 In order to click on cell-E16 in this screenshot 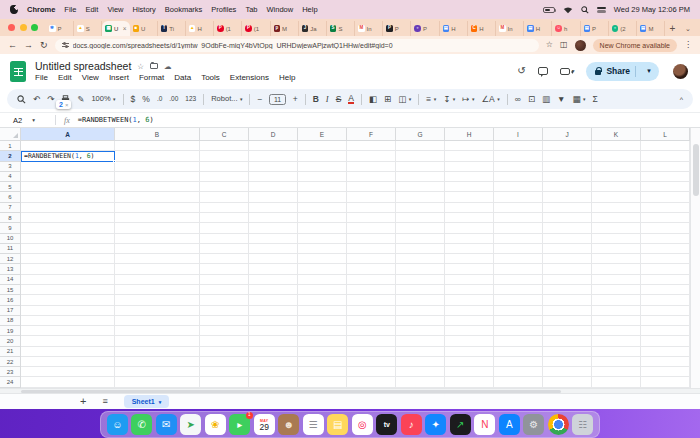, I will do `click(322, 300)`.